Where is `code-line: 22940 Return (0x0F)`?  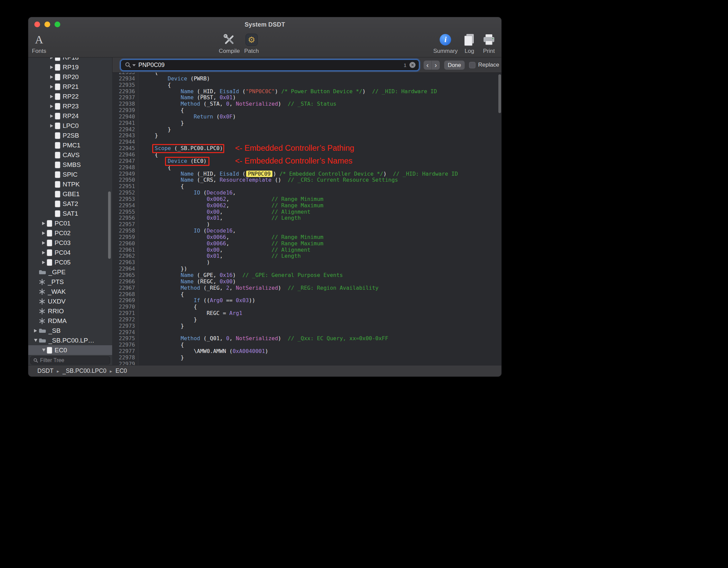
code-line: 22940 Return (0x0F) is located at coordinates (307, 117).